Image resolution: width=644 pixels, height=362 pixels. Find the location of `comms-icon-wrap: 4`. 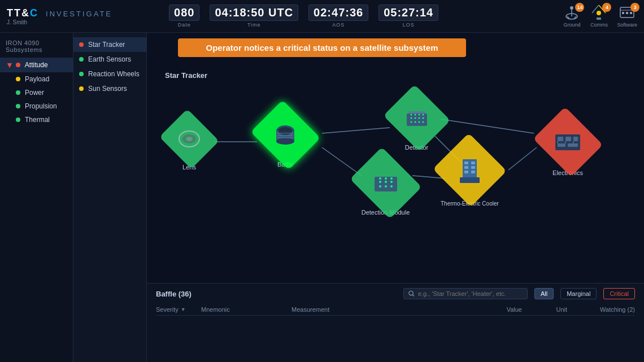

comms-icon-wrap: 4 is located at coordinates (599, 13).